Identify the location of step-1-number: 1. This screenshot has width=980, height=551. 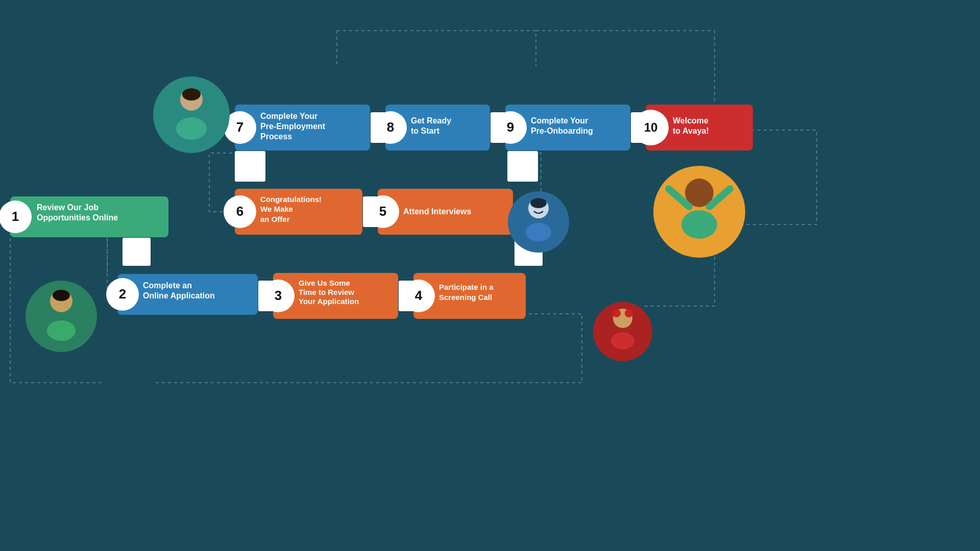
(15, 216).